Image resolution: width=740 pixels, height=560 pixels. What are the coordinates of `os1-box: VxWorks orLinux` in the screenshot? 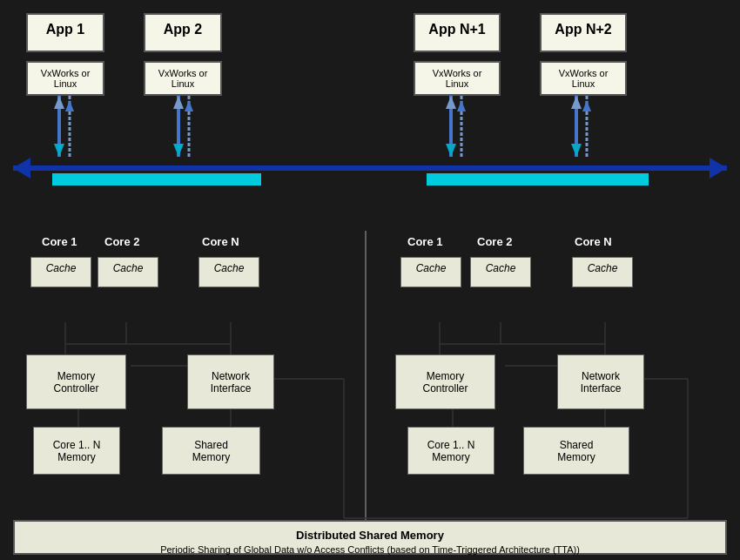 It's located at (65, 78).